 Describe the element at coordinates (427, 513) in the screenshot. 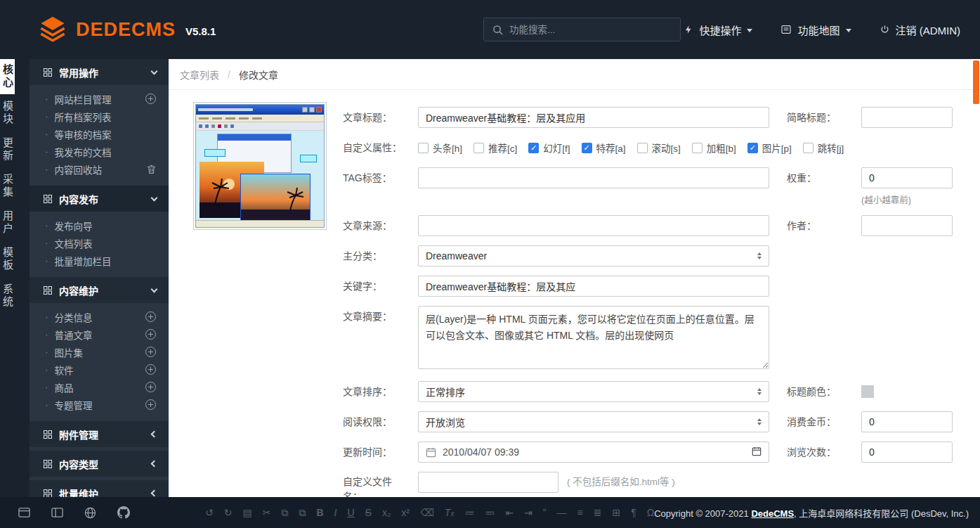

I see `editor-remove-format-icon: ⌫` at that location.